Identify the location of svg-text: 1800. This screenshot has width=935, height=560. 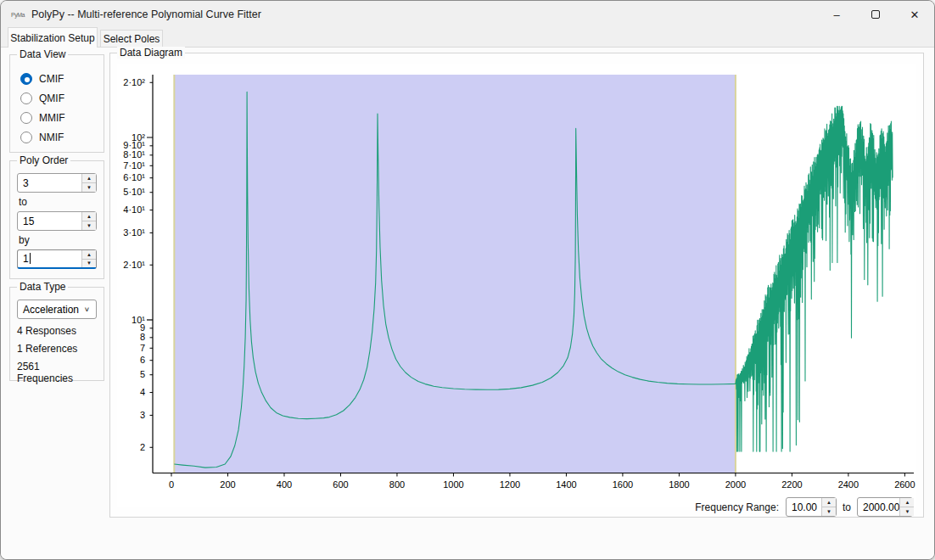
(679, 484).